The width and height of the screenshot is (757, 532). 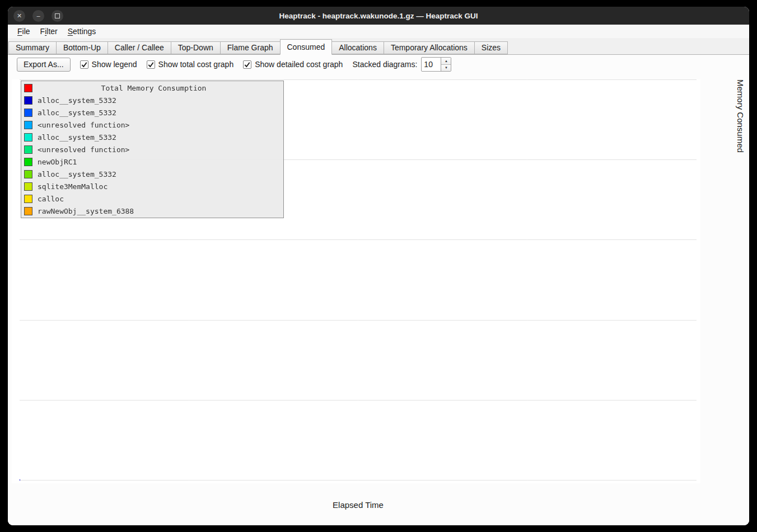 I want to click on legend-label: calloc, so click(x=50, y=199).